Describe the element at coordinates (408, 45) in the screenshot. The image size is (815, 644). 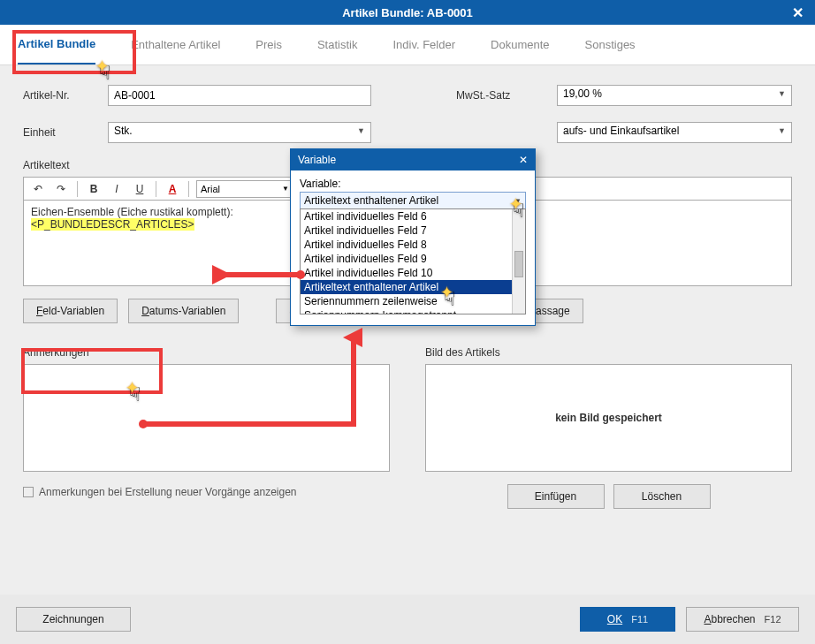
I see `tab-bar: Artikel Bundle Enthaltene Artikel Preis …` at that location.